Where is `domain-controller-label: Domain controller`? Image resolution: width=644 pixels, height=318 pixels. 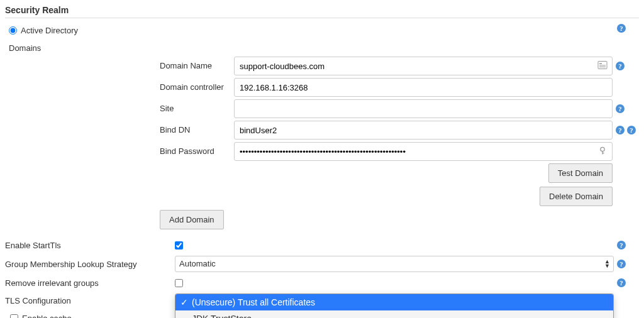
domain-controller-label: Domain controller is located at coordinates (197, 87).